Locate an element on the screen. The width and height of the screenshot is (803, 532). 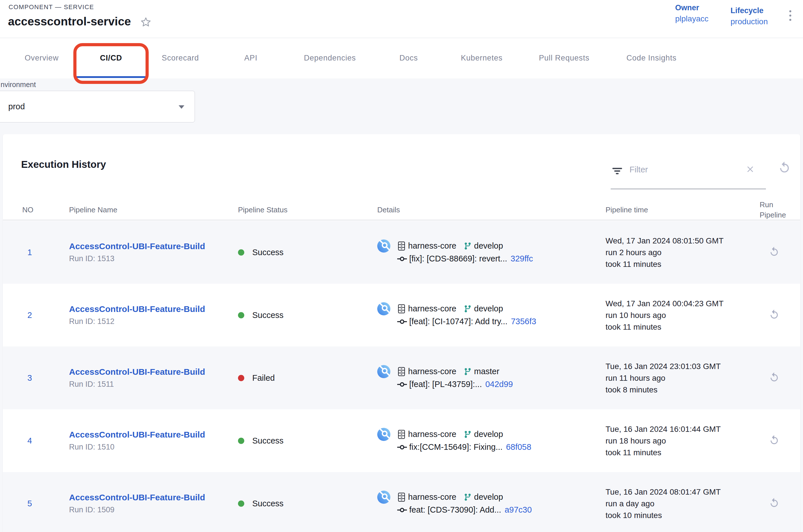
commit-message: [fix]: [CDS-88669]: revert... is located at coordinates (458, 259).